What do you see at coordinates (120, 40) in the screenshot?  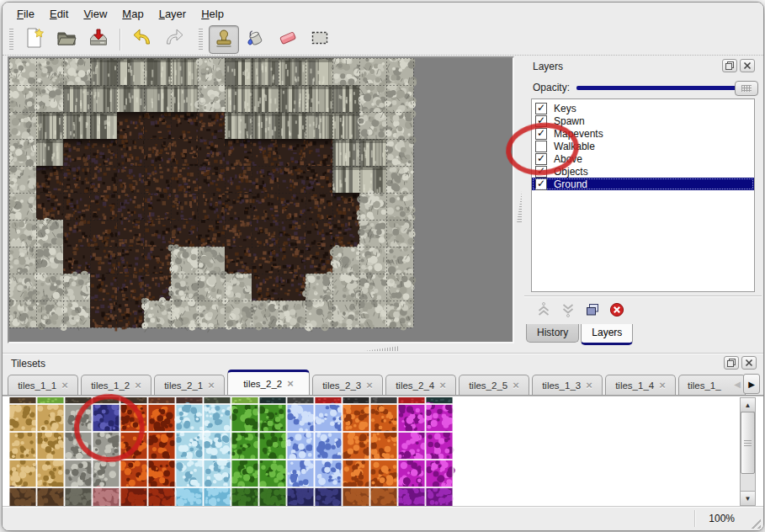 I see `toolbar-separator` at bounding box center [120, 40].